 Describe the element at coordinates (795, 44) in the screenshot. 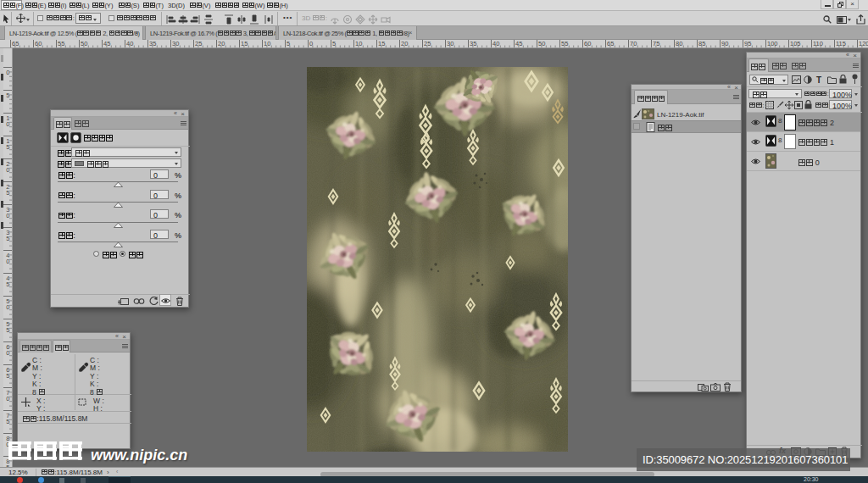

I see `svg-text: 105` at that location.